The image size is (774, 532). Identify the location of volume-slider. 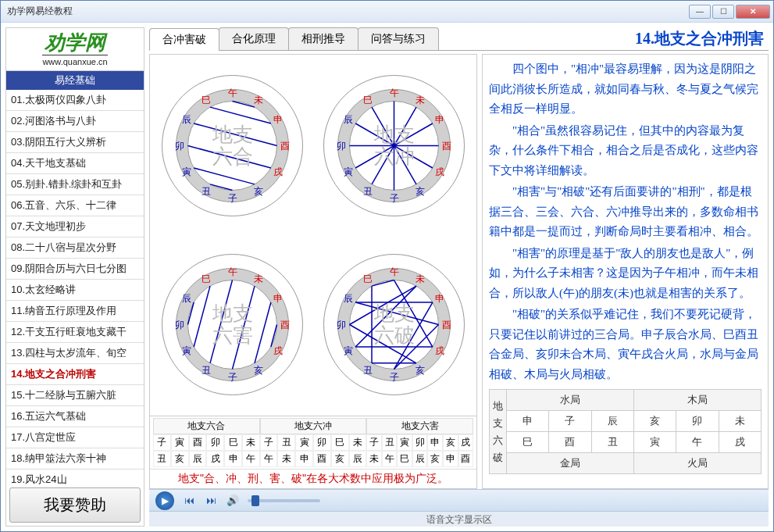
(284, 501).